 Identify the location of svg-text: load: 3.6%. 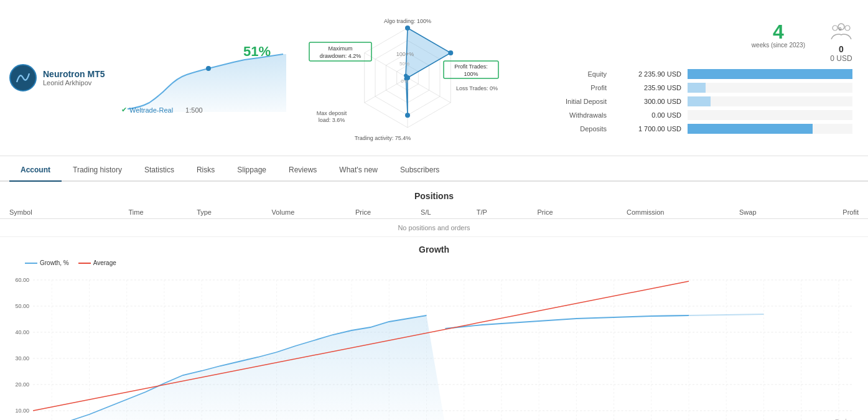
(332, 120).